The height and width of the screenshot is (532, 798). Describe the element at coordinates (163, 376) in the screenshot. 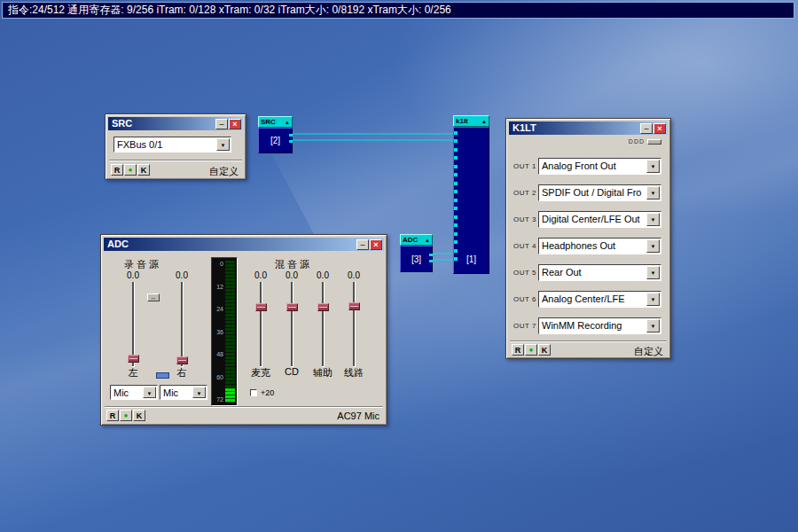

I see `stereo-link-indicator` at that location.